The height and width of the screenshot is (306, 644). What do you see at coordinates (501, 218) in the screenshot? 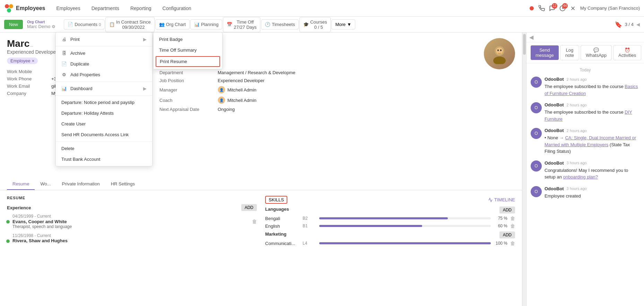
I see `skill-pct-bengali: 75 %` at bounding box center [501, 218].